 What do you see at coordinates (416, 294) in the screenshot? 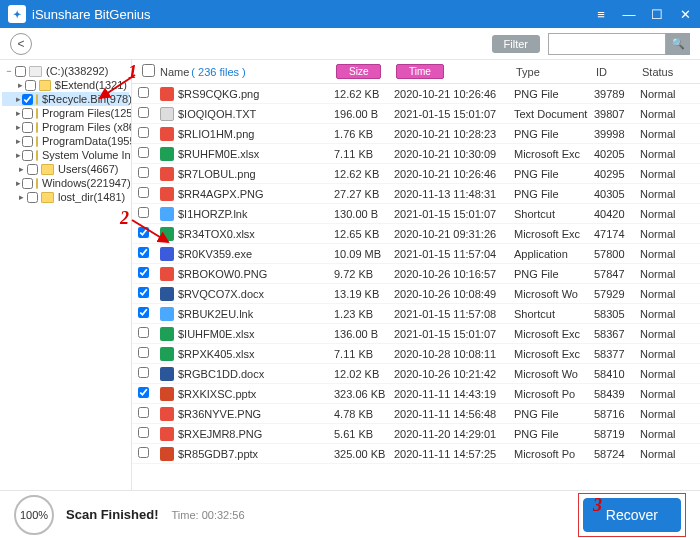
I see `table-row: $RVQCO7X.docx 13.19 KB 2020-10-26 10:08:…` at bounding box center [416, 294].